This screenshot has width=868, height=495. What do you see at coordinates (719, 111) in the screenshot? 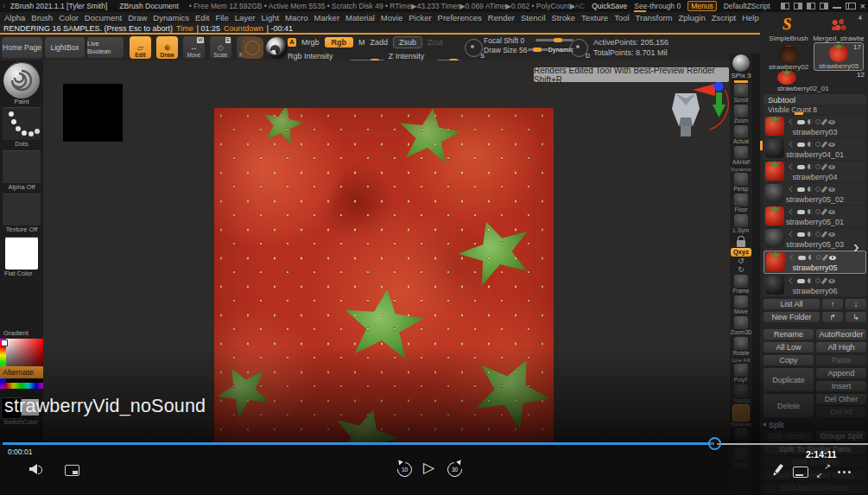
I see `gizmo-y-arrow` at bounding box center [719, 111].